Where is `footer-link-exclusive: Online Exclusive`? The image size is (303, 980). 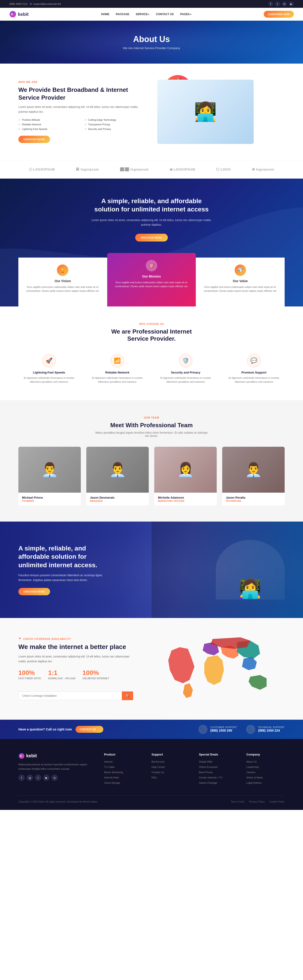 footer-link-exclusive: Online Exclusive is located at coordinates (208, 767).